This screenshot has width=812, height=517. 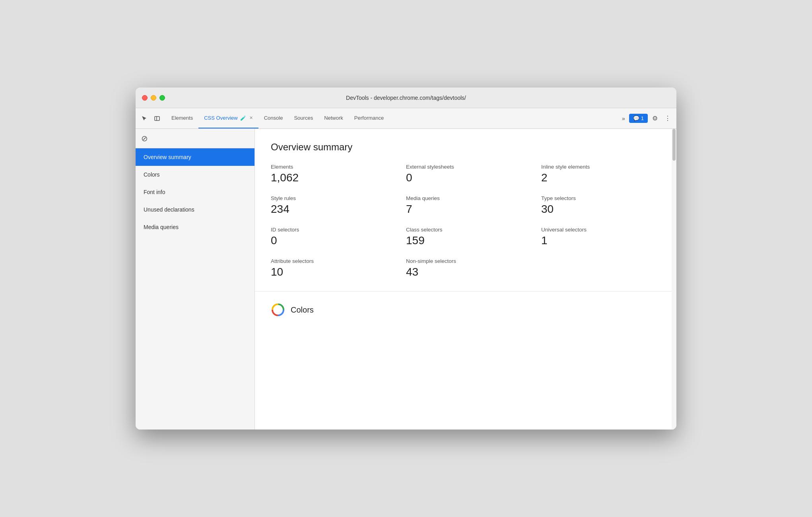 What do you see at coordinates (466, 310) in the screenshot?
I see `colors-header: Colors` at bounding box center [466, 310].